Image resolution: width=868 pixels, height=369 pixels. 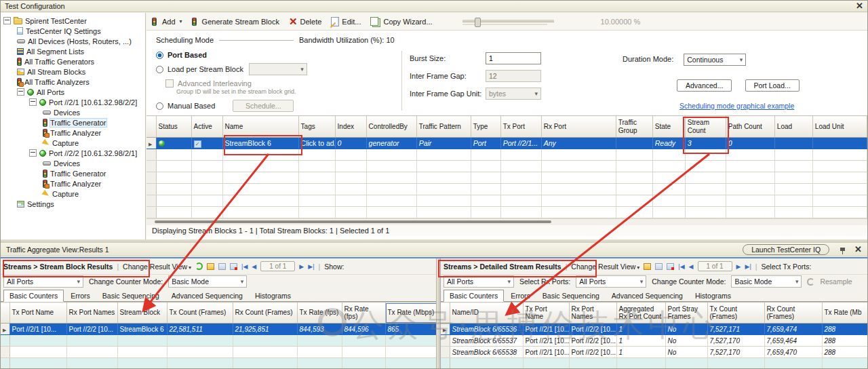 I want to click on col-traffic-pattern: Traffic Pattern, so click(x=443, y=127).